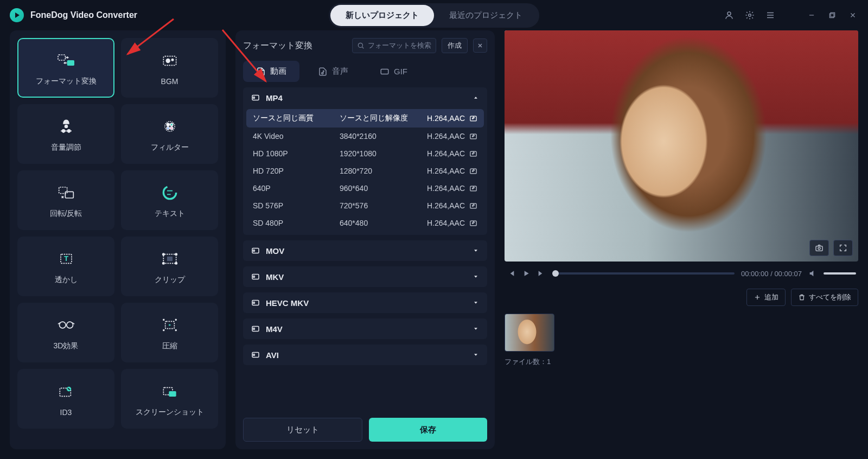 The width and height of the screenshot is (868, 459). Describe the element at coordinates (361, 46) in the screenshot. I see `search-icon` at that location.